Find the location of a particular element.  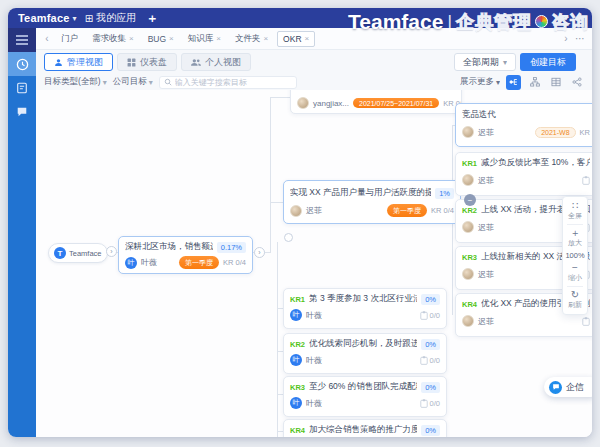

owner-name: 叶薇 is located at coordinates (149, 262).